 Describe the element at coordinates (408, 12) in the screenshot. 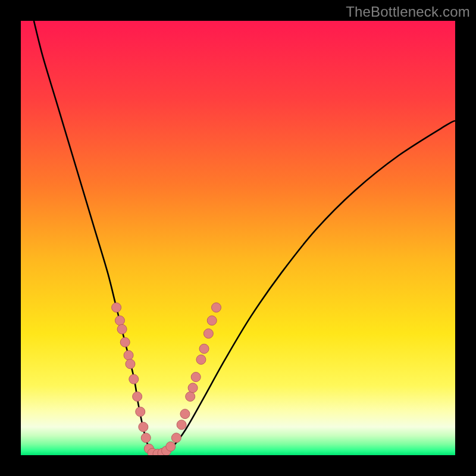

I see `watermark-text: TheBottleneck.com` at that location.